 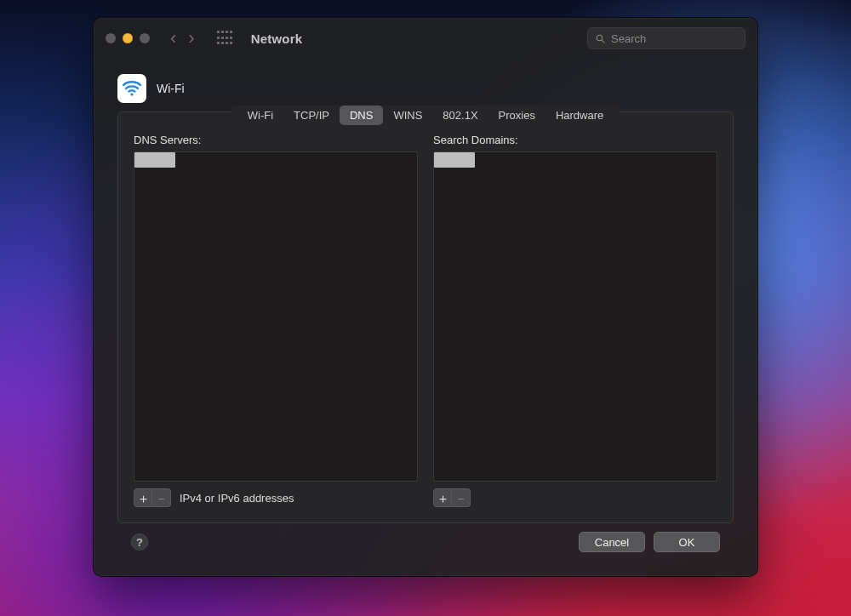 What do you see at coordinates (628, 39) in the screenshot?
I see `search-placeholder: Search` at bounding box center [628, 39].